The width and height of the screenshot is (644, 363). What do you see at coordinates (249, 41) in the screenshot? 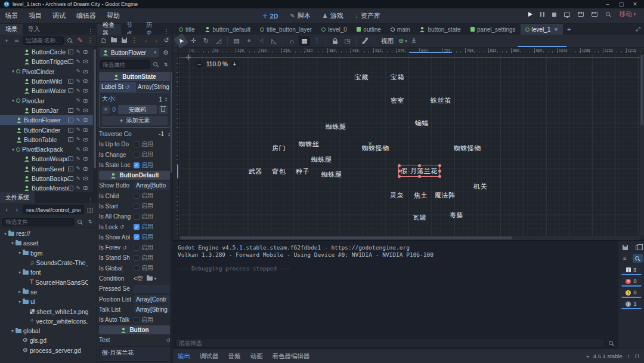
I see `pivot-tool-icon: ⌖` at bounding box center [249, 41].